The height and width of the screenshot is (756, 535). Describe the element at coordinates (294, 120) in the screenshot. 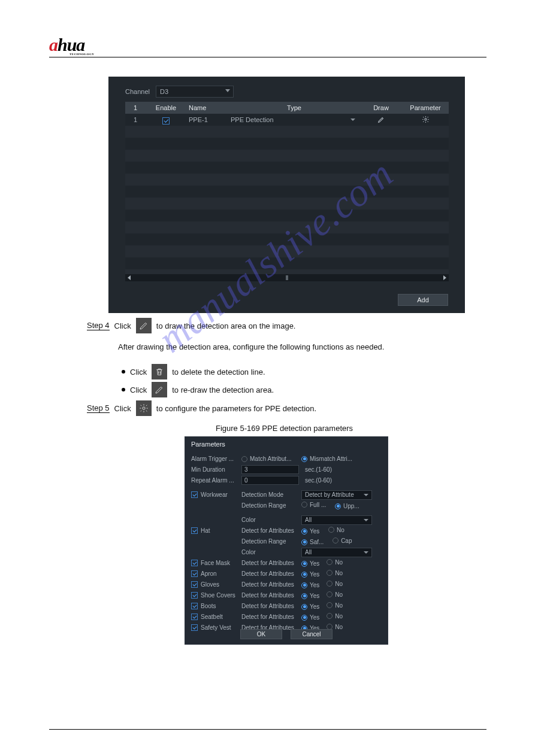

I see `row-type-select: PPE Detection` at that location.